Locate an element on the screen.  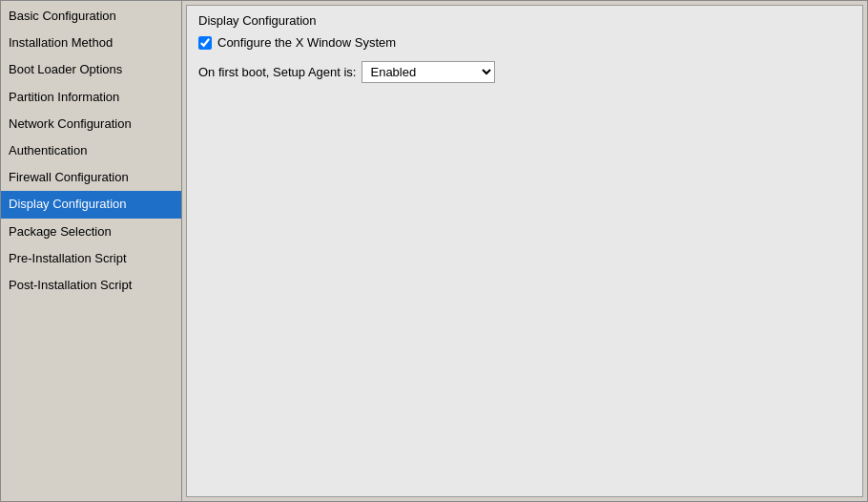
sidebar-item-firewall-configuration: Firewall Configuration is located at coordinates (92, 178).